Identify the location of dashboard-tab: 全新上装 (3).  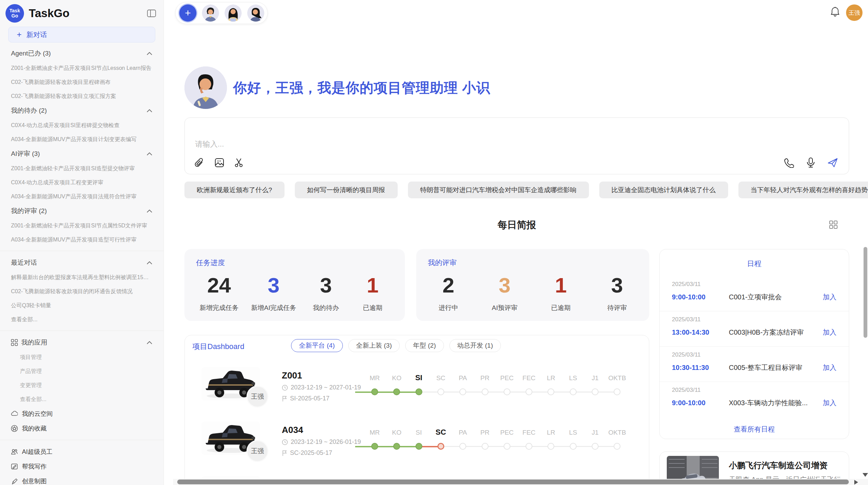
(374, 346).